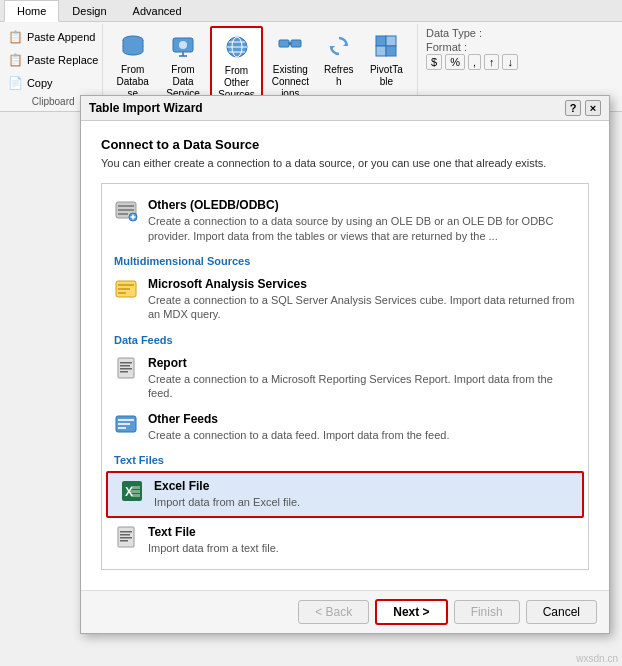  Describe the element at coordinates (345, 540) in the screenshot. I see `source-item-textfile: Text File Import data from a text file.` at that location.